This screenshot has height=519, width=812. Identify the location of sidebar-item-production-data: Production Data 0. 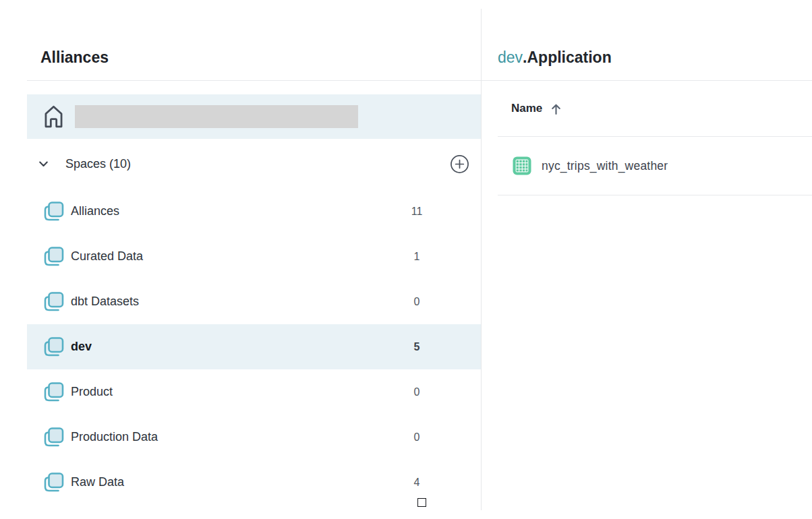
(240, 437).